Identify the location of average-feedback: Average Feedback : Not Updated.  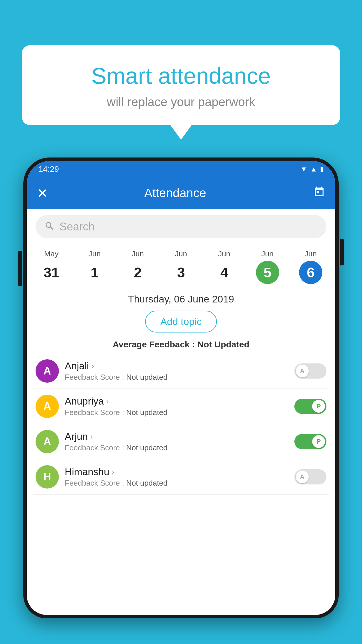
(181, 344).